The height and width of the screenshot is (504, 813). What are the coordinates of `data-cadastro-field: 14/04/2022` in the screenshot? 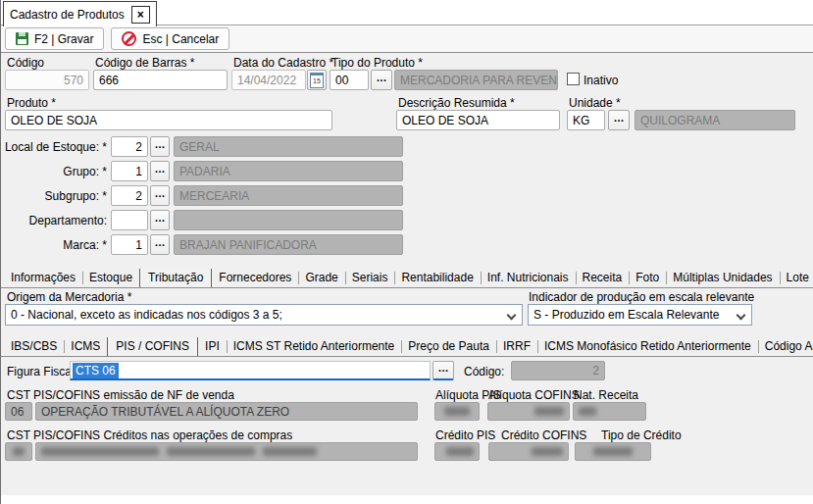 It's located at (269, 80).